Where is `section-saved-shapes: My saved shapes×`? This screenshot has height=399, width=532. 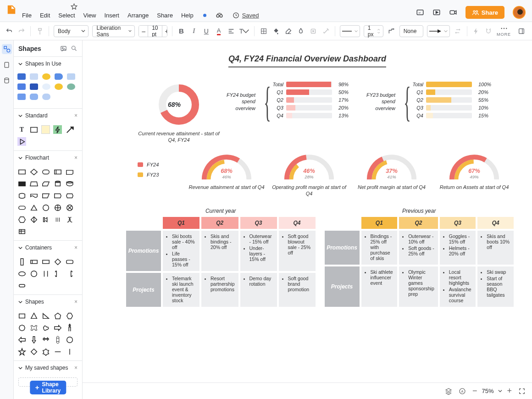
section-saved-shapes: My saved shapes× is located at coordinates (48, 368).